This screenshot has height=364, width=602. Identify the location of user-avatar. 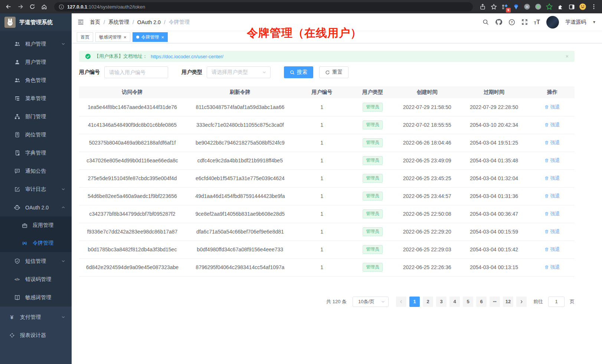
(553, 22).